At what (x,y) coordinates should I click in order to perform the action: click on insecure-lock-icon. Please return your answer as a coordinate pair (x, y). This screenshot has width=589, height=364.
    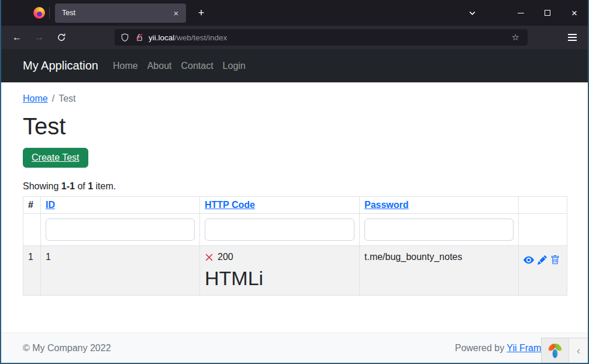
    Looking at the image, I should click on (139, 37).